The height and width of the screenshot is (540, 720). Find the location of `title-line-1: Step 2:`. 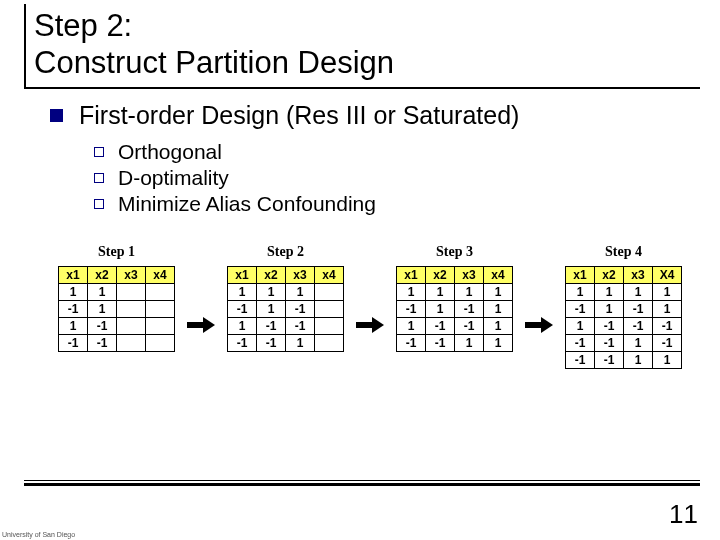

title-line-1: Step 2: is located at coordinates (367, 26).